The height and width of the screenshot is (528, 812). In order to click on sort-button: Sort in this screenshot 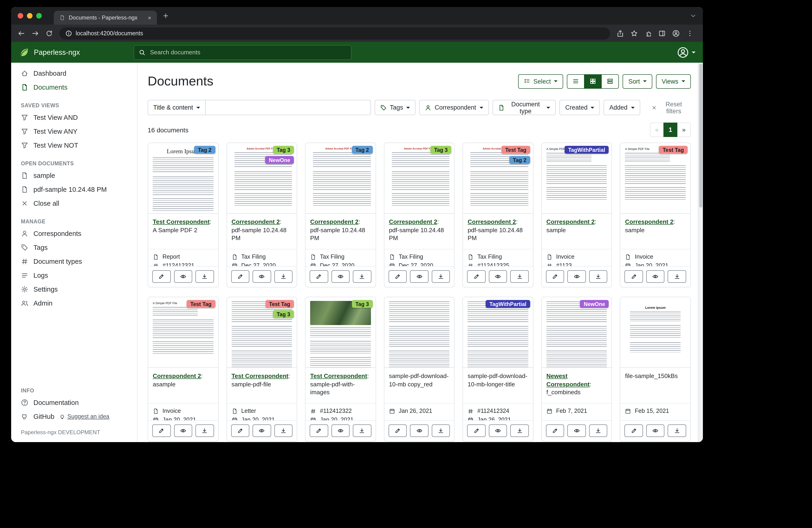, I will do `click(638, 81)`.